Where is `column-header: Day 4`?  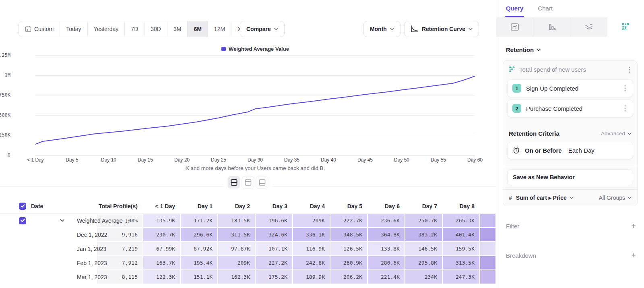
column-header: Day 4 is located at coordinates (312, 206).